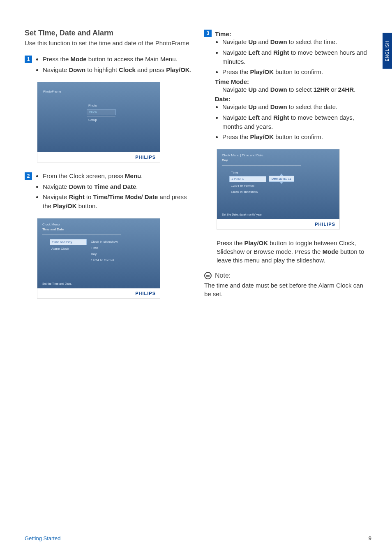  What do you see at coordinates (248, 179) in the screenshot?
I see `menu-item-date: < Date >` at bounding box center [248, 179].